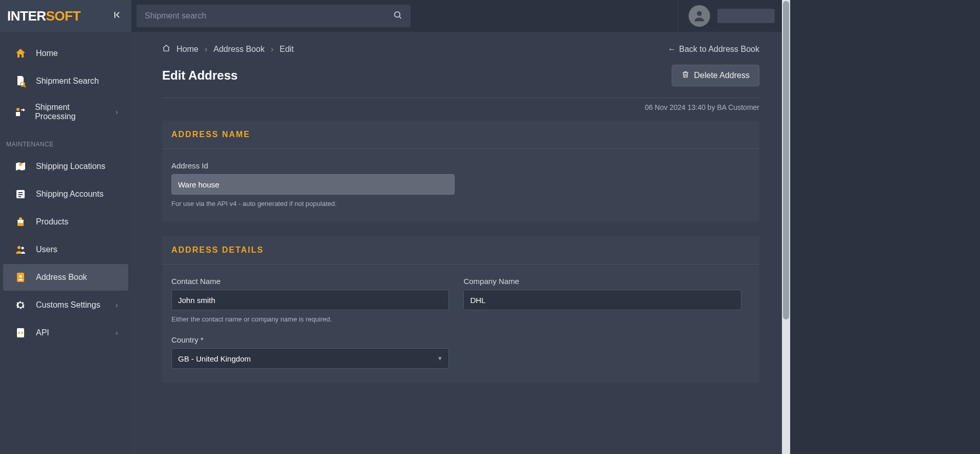 Image resolution: width=980 pixels, height=454 pixels. What do you see at coordinates (746, 16) in the screenshot?
I see `user-name-placeholder` at bounding box center [746, 16].